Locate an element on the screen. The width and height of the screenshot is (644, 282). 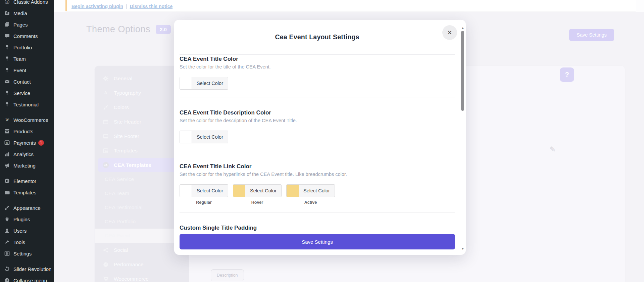
sidebar-item-slider-revolution: Slider Revolution is located at coordinates (27, 269).